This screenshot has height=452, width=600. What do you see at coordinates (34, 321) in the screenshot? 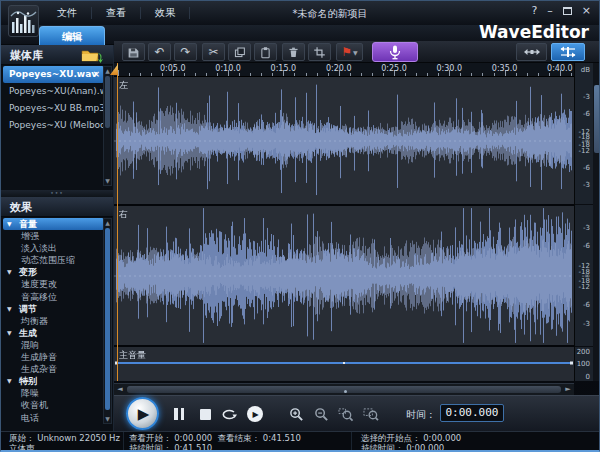
I see `effect-item-label: 均衡器` at bounding box center [34, 321].